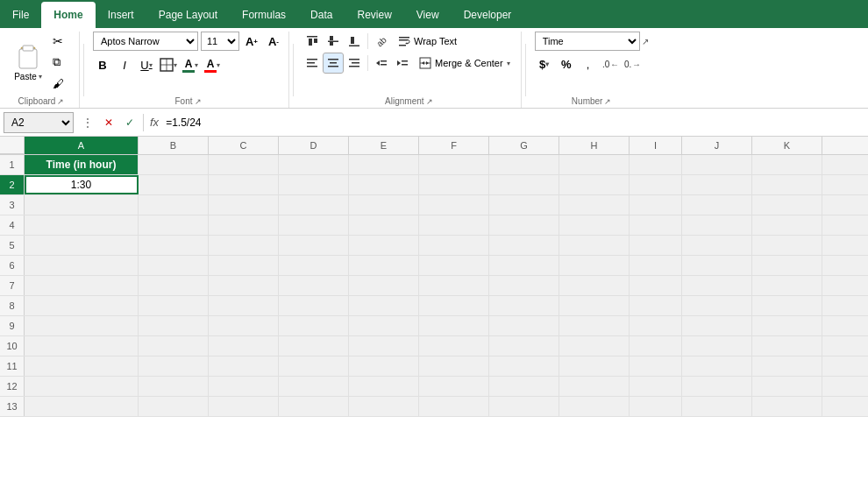  Describe the element at coordinates (787, 286) in the screenshot. I see `cell-k7` at that location.